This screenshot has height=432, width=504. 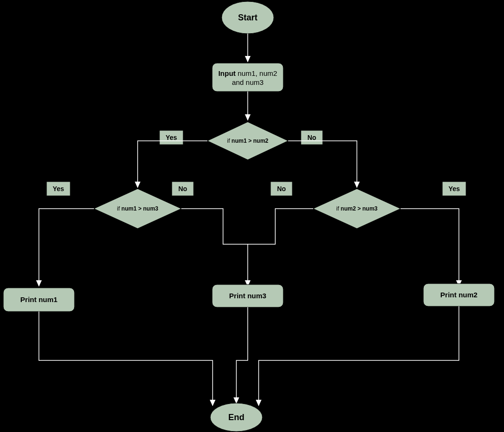 I want to click on print-num1-node: Print num1, so click(x=39, y=300).